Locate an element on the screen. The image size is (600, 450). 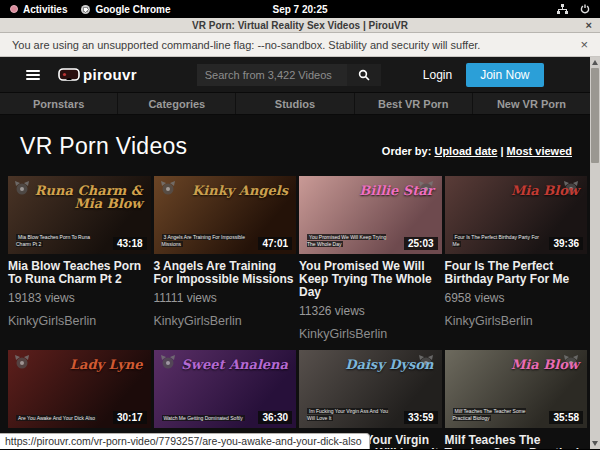
duration-badge: 30:17 is located at coordinates (130, 418).